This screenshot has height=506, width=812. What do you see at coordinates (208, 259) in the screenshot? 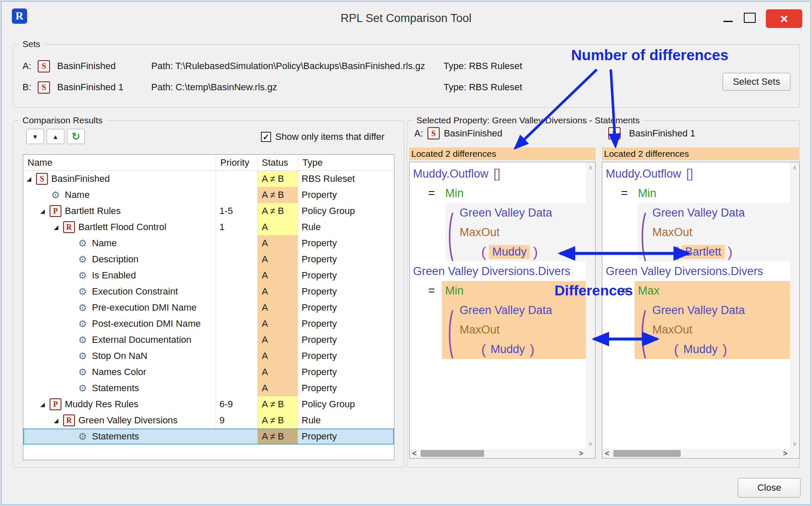
I see `table-row: ◢ ⚙ Description A Property` at bounding box center [208, 259].